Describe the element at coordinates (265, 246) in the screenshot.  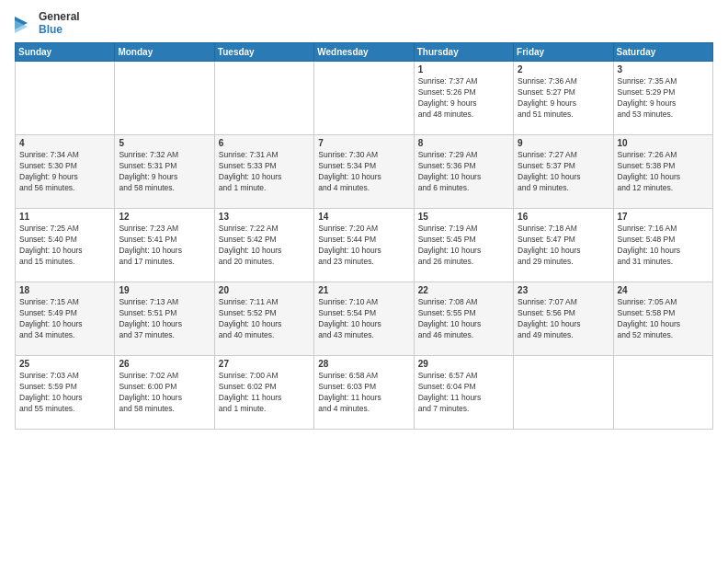
I see `day-info: Sunrise: 7:22 AM Sunset: 5:42 PM Dayligh…` at that location.